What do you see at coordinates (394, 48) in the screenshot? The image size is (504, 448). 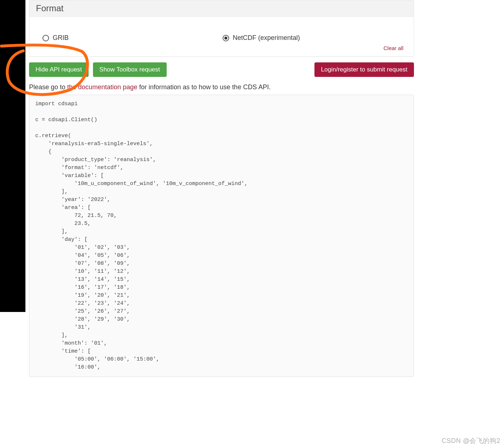 I see `clear-all-link: Clear all` at bounding box center [394, 48].